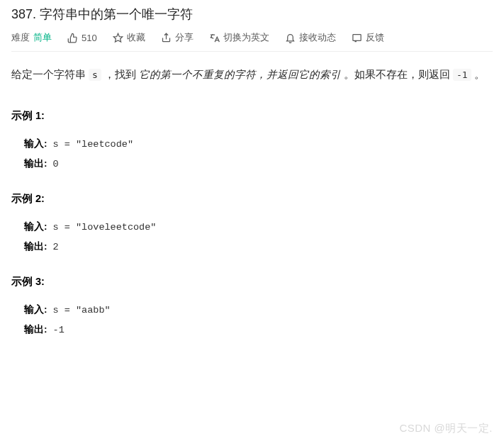  What do you see at coordinates (446, 428) in the screenshot?
I see `watermark: CSDN @明天一定.` at bounding box center [446, 428].